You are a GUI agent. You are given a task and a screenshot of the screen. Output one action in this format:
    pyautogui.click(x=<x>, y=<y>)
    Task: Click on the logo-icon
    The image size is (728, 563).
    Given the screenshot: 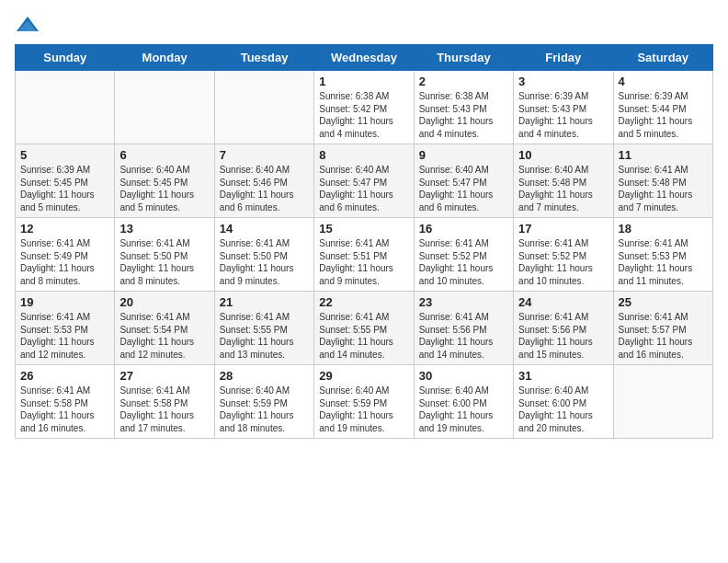 What is the action you would take?
    pyautogui.click(x=28, y=24)
    